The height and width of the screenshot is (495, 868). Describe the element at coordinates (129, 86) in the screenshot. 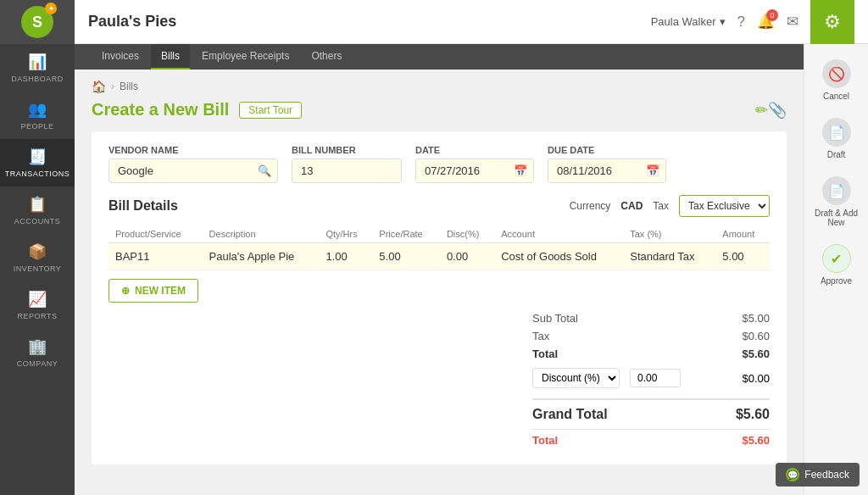

I see `breadcrumb-current: Bills` at that location.